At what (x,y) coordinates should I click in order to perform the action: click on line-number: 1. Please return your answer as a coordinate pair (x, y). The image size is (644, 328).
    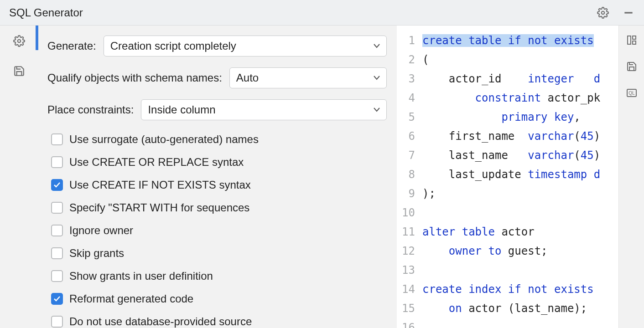
    Looking at the image, I should click on (406, 41).